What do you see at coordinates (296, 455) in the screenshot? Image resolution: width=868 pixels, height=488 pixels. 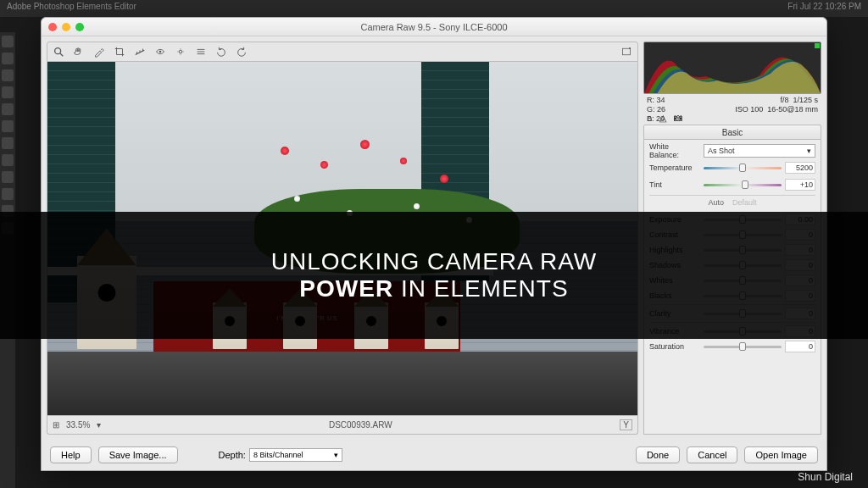 I see `depth-select: 8 Bits/Channel▾` at bounding box center [296, 455].